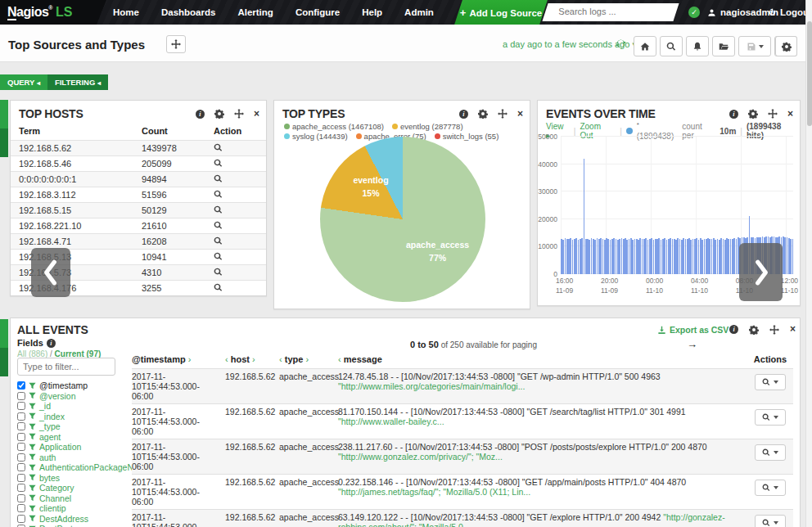  I want to click on filtering-tab: FILTERING ◂, so click(78, 82).